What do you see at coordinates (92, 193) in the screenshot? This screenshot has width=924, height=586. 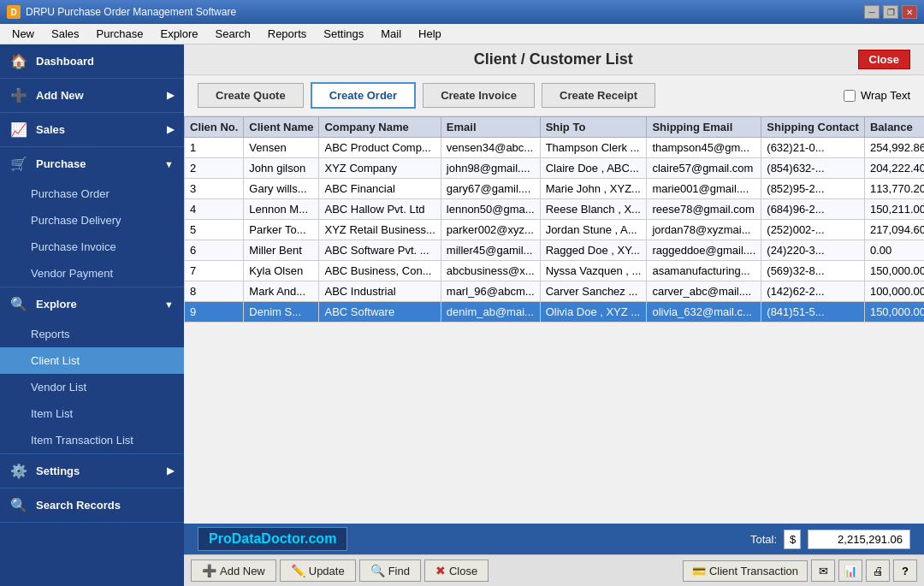 I see `sidebar-item-purchase-order: Purchase Order` at bounding box center [92, 193].